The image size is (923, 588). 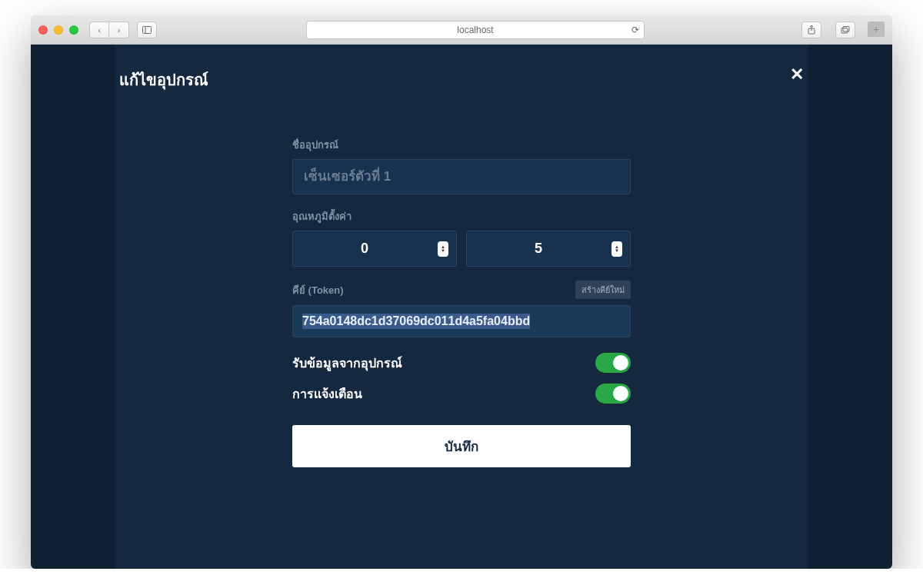 I want to click on alert-row: การแจ้งเตือน, so click(x=462, y=394).